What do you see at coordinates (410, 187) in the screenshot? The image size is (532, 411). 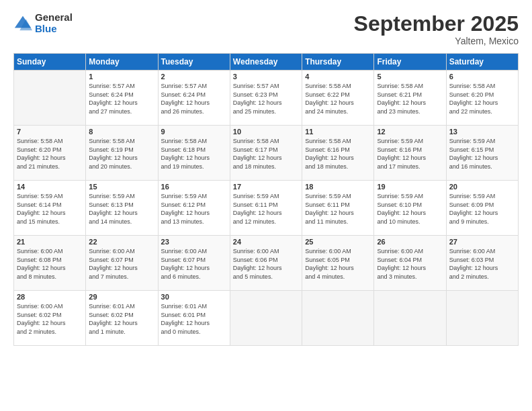 I see `day-number: 19` at bounding box center [410, 187].